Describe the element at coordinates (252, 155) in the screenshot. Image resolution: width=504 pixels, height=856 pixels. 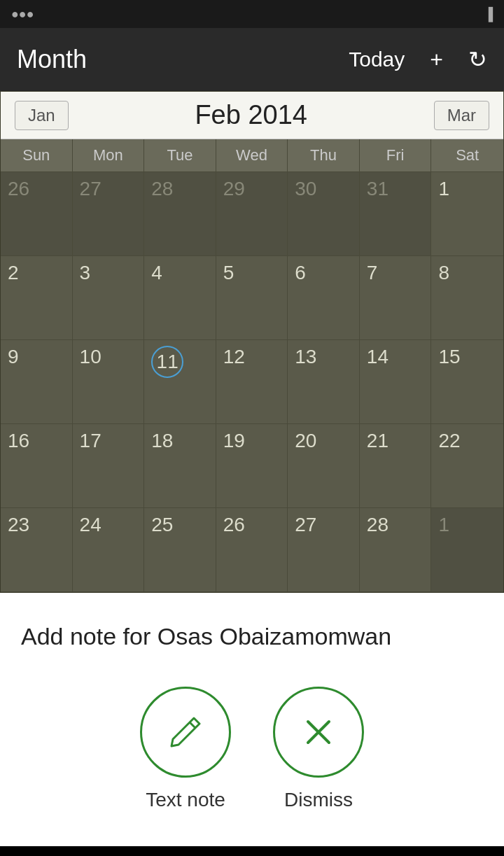
I see `day-header-wed: Wed` at that location.